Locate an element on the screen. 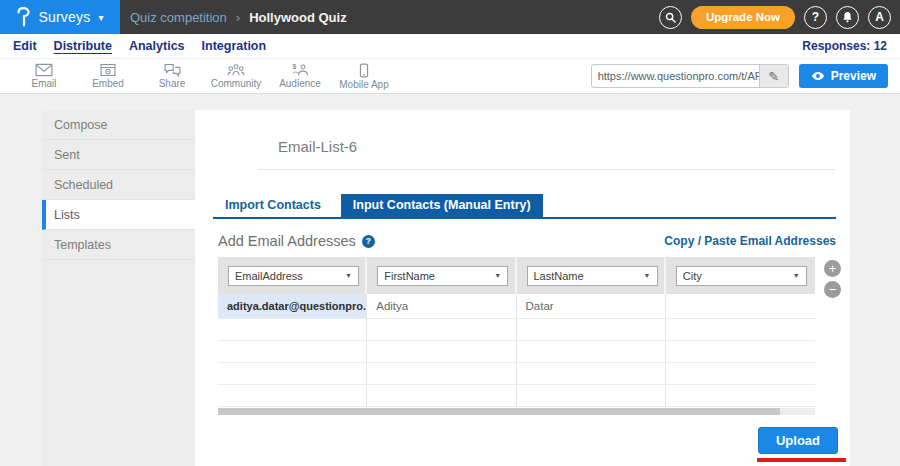  upload-button: Upload is located at coordinates (798, 440).